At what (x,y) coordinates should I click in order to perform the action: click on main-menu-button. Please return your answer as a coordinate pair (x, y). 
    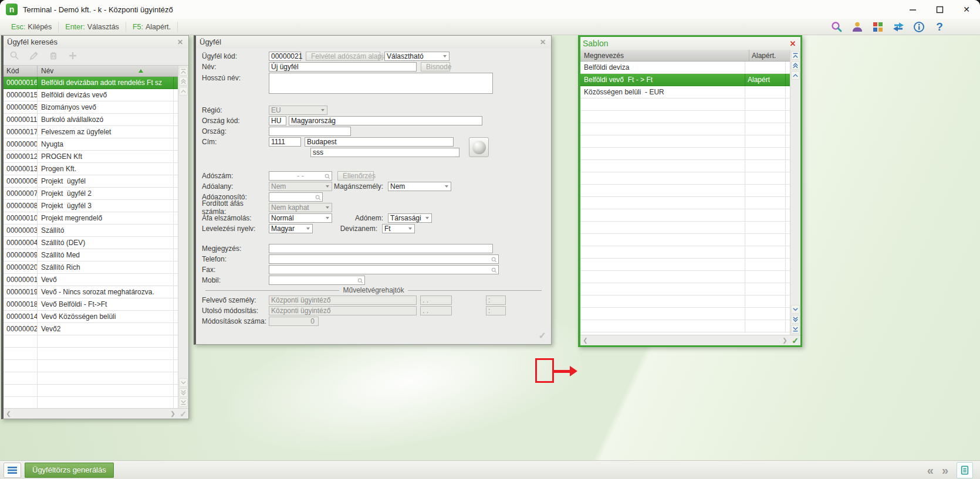
    Looking at the image, I should click on (12, 470).